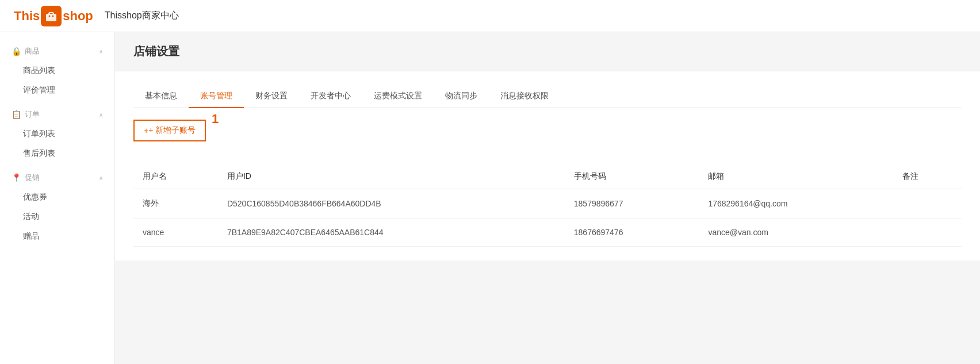 Image resolution: width=980 pixels, height=364 pixels. Describe the element at coordinates (398, 97) in the screenshot. I see `tab-shipping-mode: 运费模式设置` at that location.